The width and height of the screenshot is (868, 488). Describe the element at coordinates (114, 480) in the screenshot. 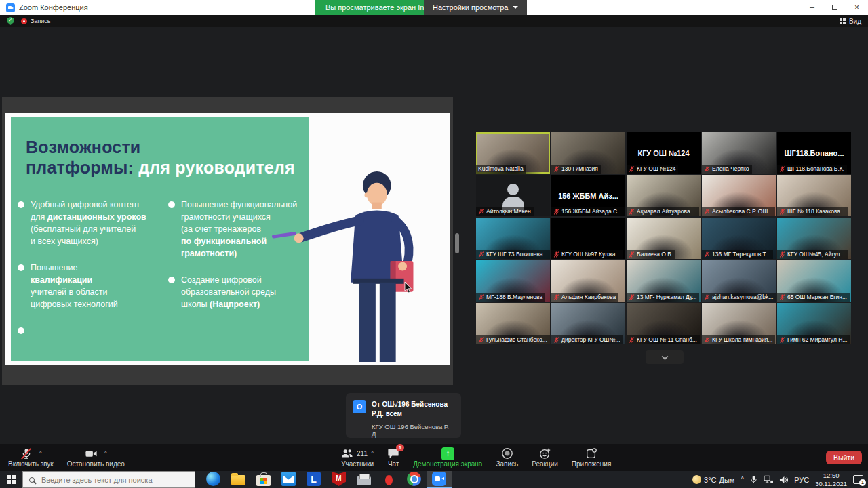

I see `search-input` at that location.